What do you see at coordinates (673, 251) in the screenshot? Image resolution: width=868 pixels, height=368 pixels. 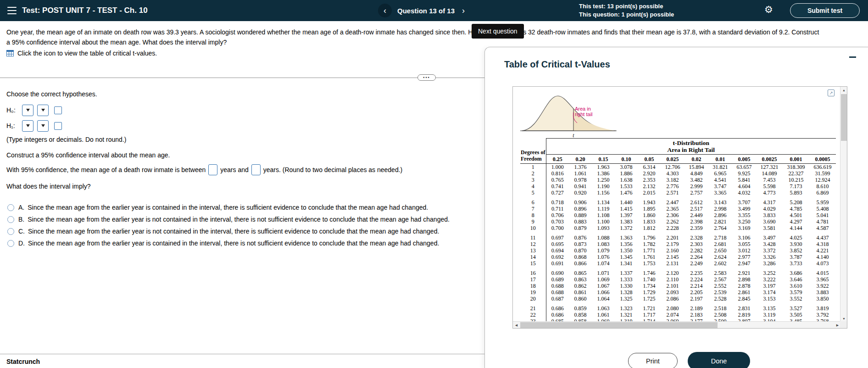 I see `t-value-cell: 2.160` at bounding box center [673, 251].